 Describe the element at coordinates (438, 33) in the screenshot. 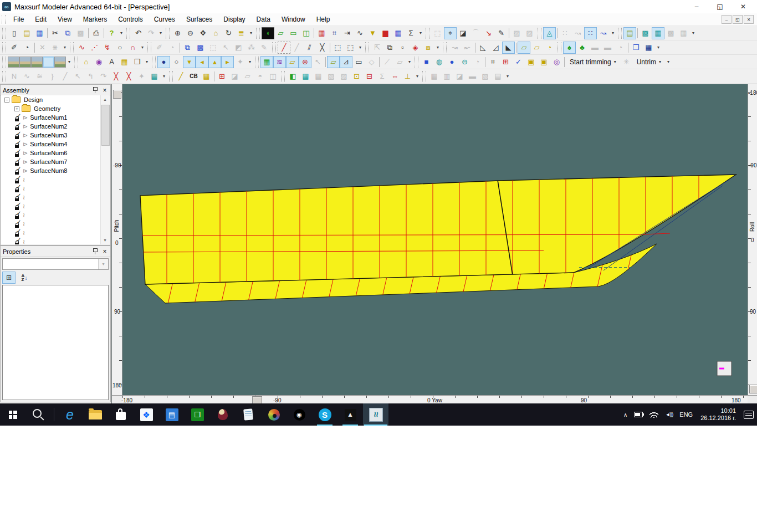

I see `lasso-select-icon: ⬚` at that location.